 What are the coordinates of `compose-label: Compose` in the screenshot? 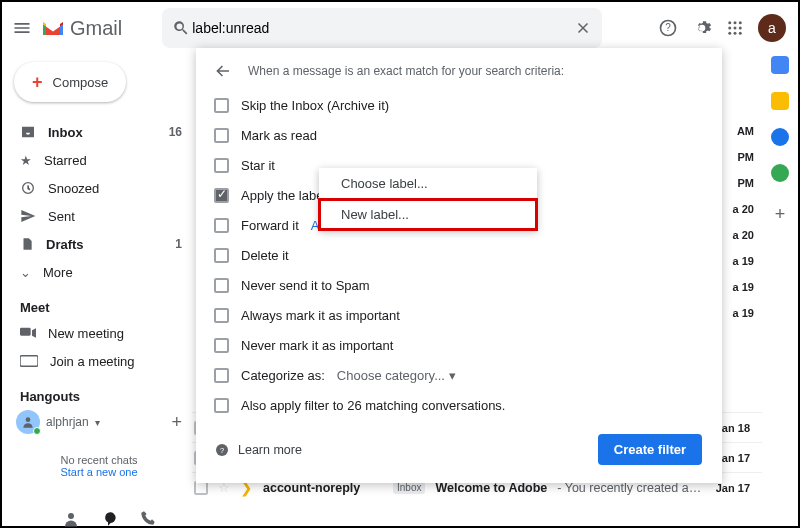 It's located at (81, 82).